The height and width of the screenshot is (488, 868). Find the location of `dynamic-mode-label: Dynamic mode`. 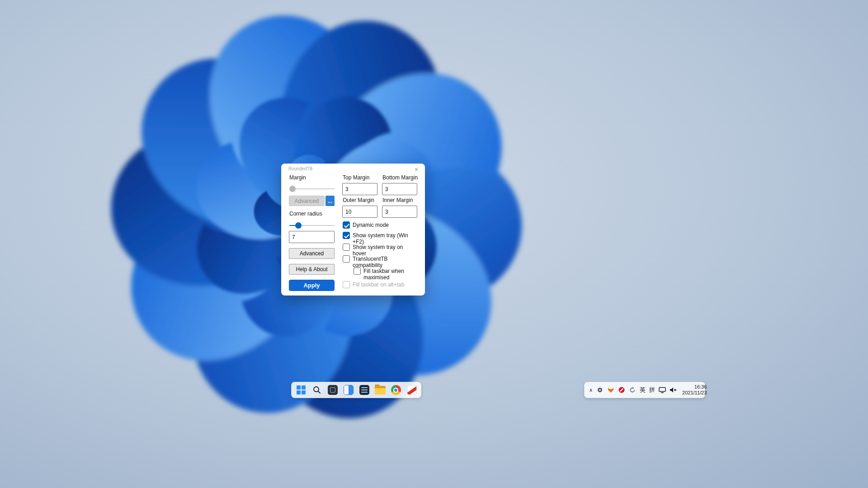

dynamic-mode-label: Dynamic mode is located at coordinates (383, 225).